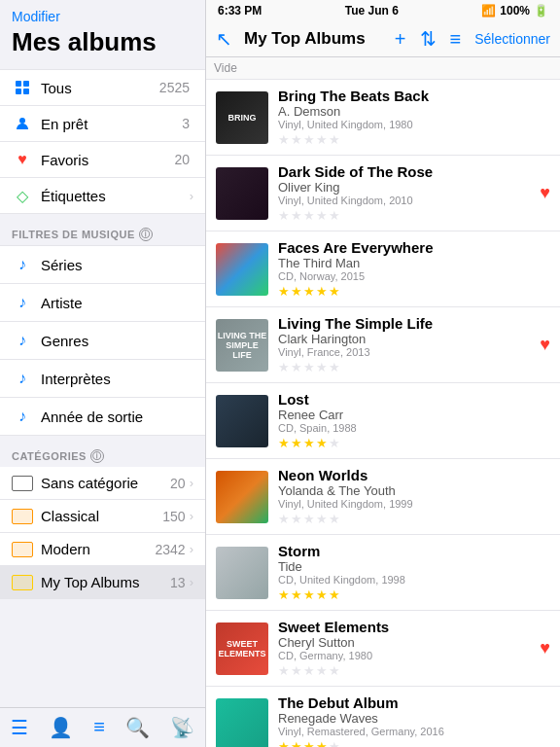  What do you see at coordinates (411, 504) in the screenshot?
I see `album-meta: Vinyl, United Kingdom, 1999` at bounding box center [411, 504].